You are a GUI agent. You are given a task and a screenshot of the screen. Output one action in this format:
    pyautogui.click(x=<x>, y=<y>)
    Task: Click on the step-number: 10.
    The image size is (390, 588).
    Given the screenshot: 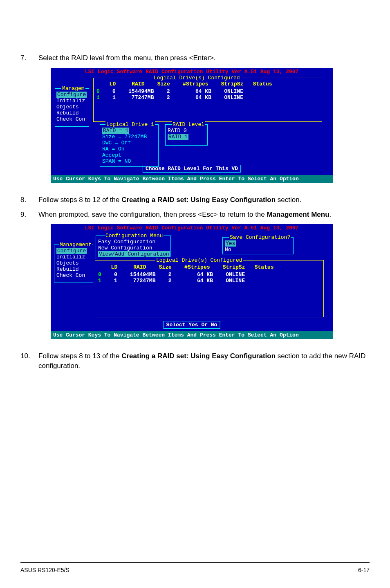 What is the action you would take?
    pyautogui.click(x=29, y=361)
    